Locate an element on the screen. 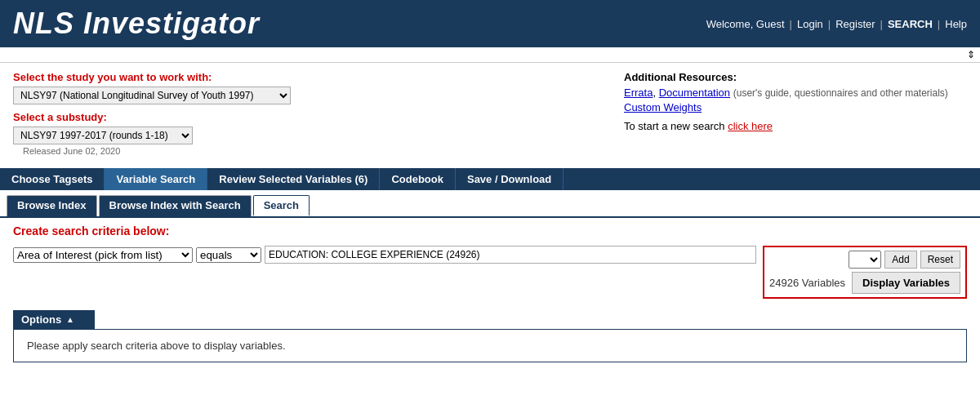 The height and width of the screenshot is (413, 980). outer-tab-nav: Choose Tagsets Variable Search Review Se… is located at coordinates (490, 180).